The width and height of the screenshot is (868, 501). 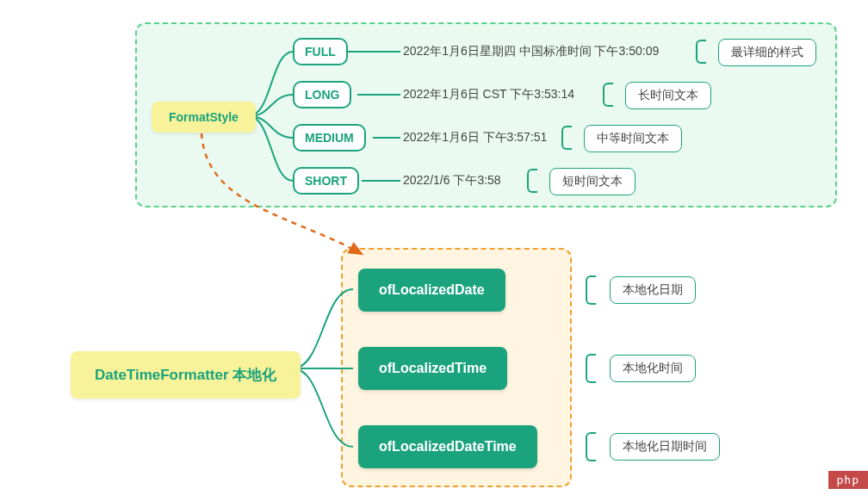 What do you see at coordinates (326, 181) in the screenshot?
I see `format-style-short: SHORT` at bounding box center [326, 181].